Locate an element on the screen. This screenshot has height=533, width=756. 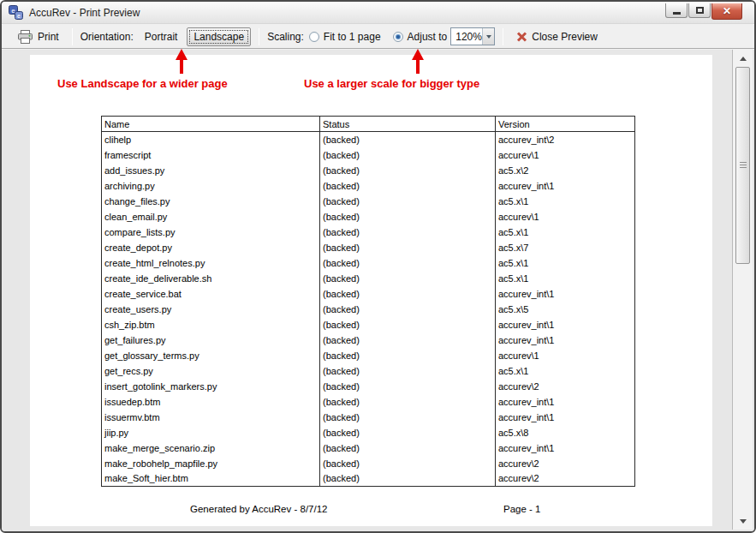
table-cell: accurev_int\2 is located at coordinates (565, 140).